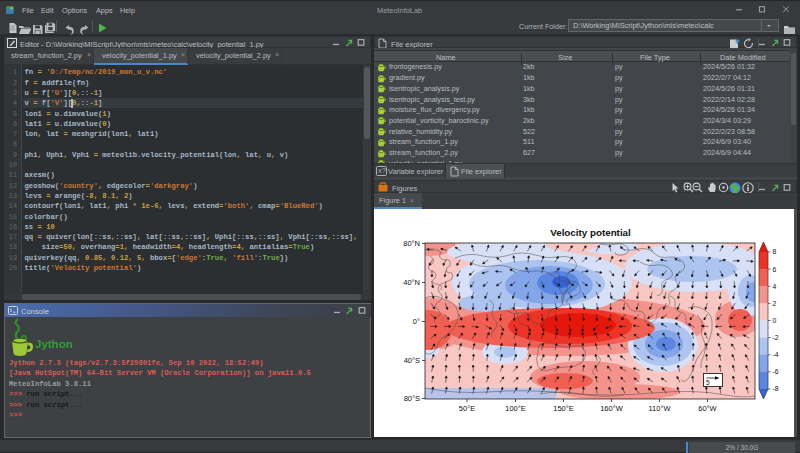 The image size is (800, 453). What do you see at coordinates (590, 232) in the screenshot?
I see `svg-text: Velocity potential` at bounding box center [590, 232].